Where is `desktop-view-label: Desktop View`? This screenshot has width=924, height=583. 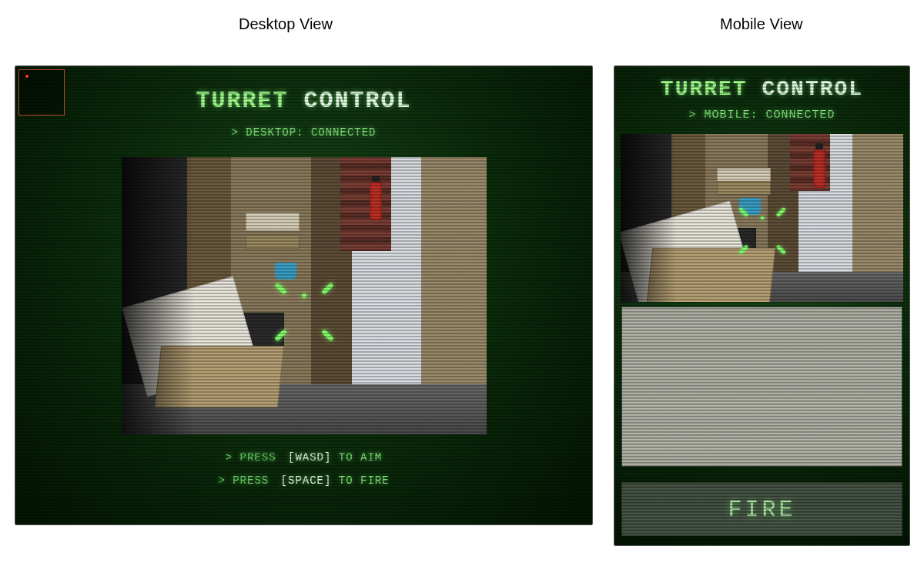 desktop-view-label: Desktop View is located at coordinates (286, 25).